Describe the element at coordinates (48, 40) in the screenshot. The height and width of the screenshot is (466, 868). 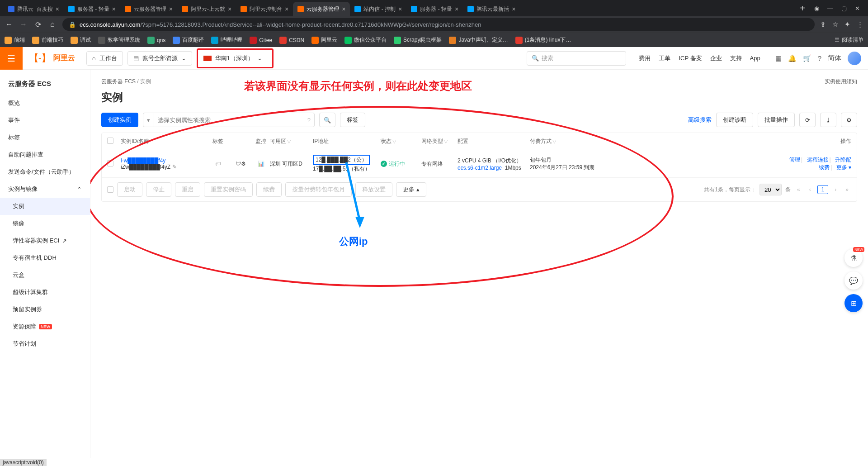
I see `bookmark-item: 前端技巧` at that location.